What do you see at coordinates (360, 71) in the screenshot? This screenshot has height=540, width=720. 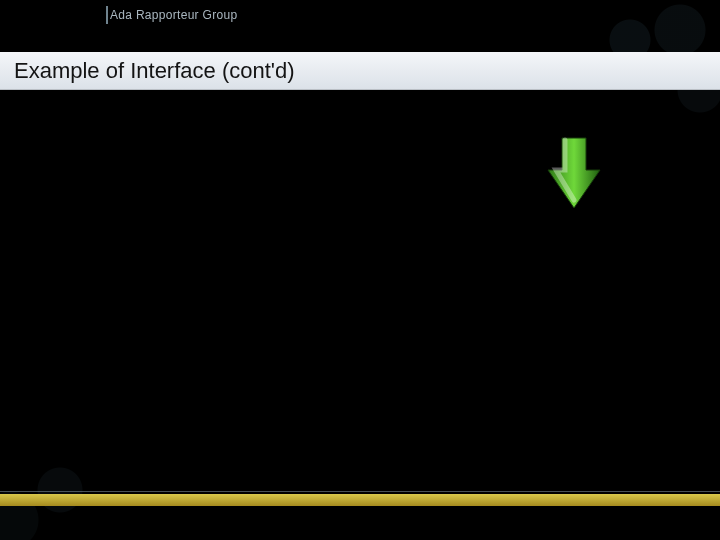 I see `title-bar: Example of Interface (cont'd)` at bounding box center [360, 71].